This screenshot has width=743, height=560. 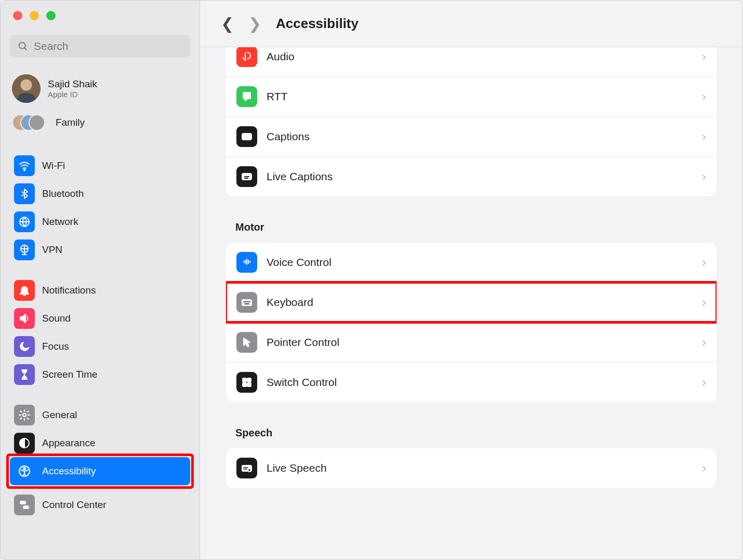 What do you see at coordinates (247, 382) in the screenshot?
I see `switch-control-icon` at bounding box center [247, 382].